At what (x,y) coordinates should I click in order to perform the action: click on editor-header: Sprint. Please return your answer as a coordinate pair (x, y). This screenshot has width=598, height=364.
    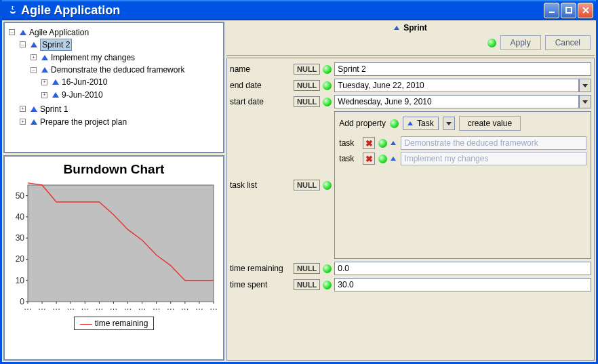
    Looking at the image, I should click on (411, 27).